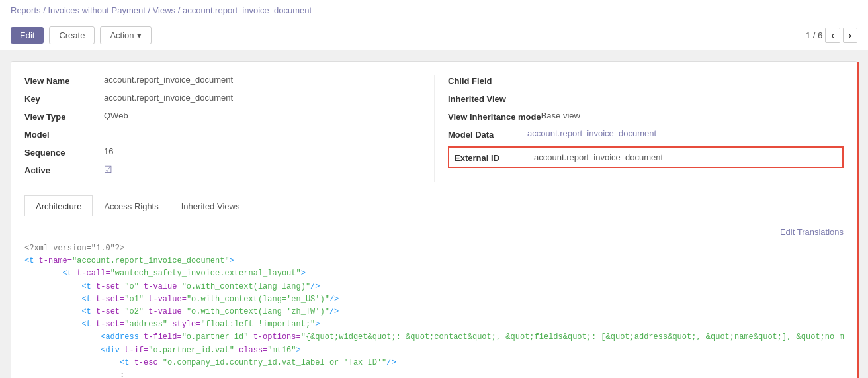 The height and width of the screenshot is (378, 868). Describe the element at coordinates (71, 36) in the screenshot. I see `create-button: Create` at that location.